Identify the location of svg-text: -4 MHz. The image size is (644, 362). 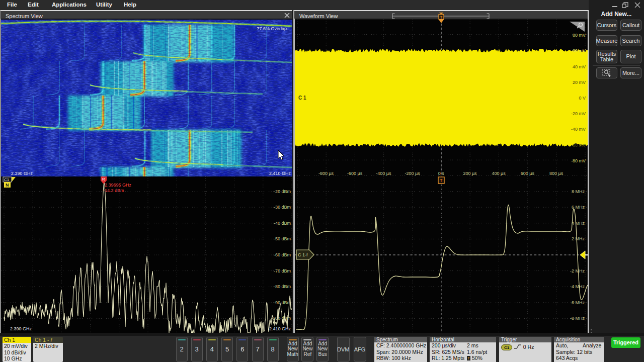
(578, 287).